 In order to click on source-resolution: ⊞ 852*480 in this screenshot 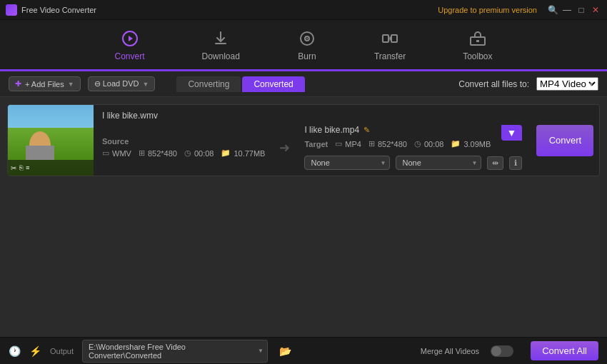, I will do `click(158, 153)`.